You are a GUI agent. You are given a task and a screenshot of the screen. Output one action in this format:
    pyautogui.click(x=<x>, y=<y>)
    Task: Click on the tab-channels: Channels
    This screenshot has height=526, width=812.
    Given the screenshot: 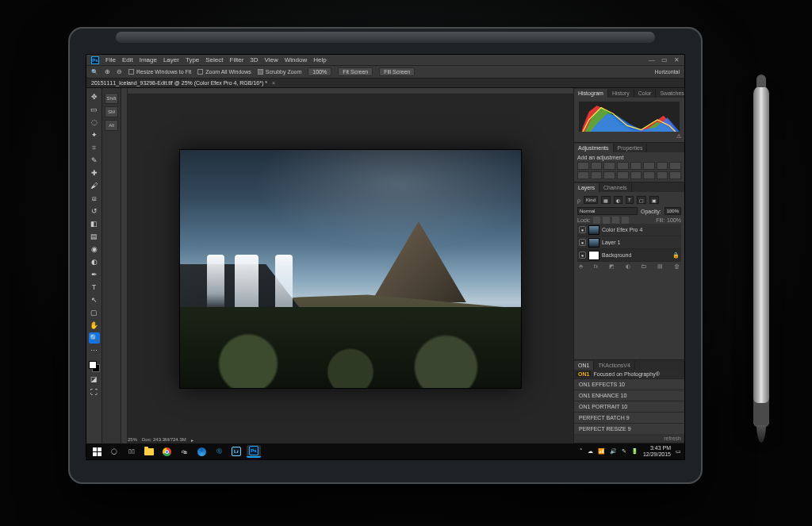 What is the action you would take?
    pyautogui.click(x=615, y=187)
    